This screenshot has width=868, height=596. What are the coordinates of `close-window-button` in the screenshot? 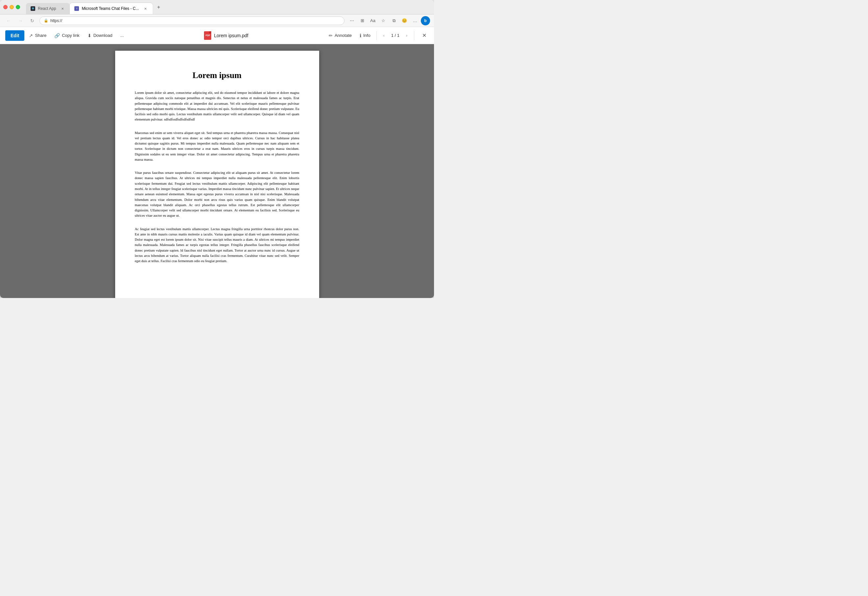 It's located at (5, 7).